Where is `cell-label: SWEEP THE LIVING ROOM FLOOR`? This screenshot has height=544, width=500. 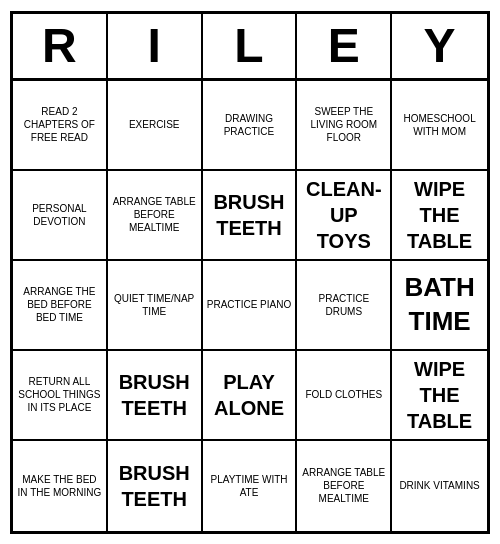 cell-label: SWEEP THE LIVING ROOM FLOOR is located at coordinates (344, 124).